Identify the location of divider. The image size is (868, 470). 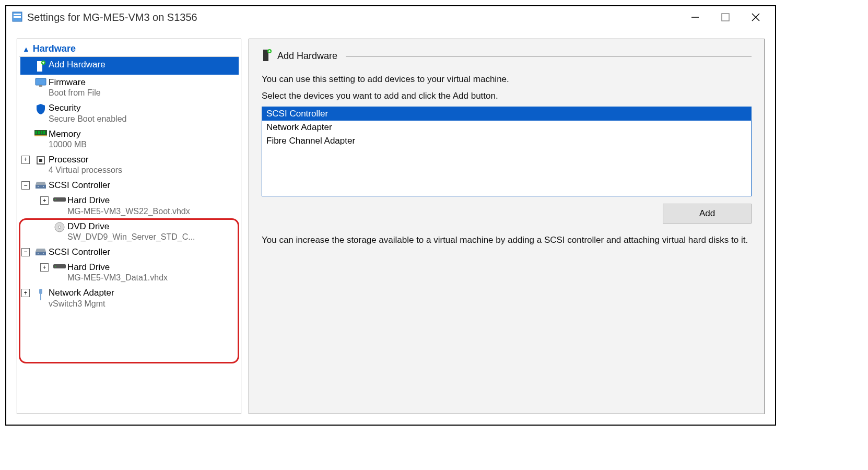
(548, 56).